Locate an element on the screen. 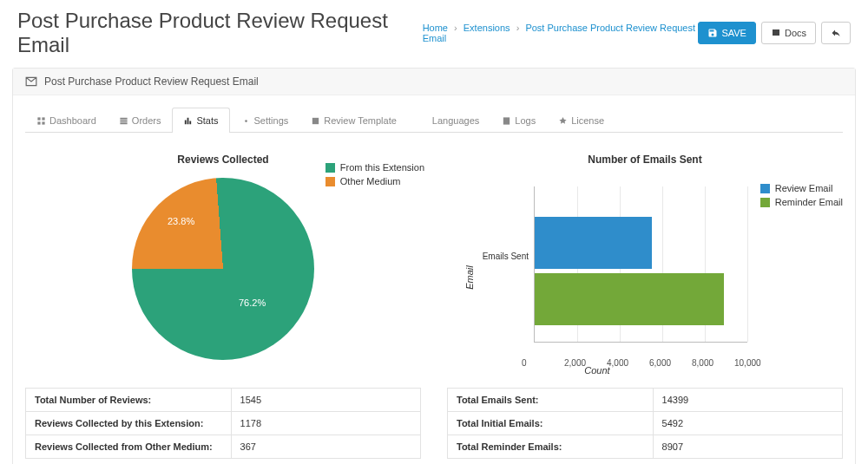  breadcrumb-home: Home is located at coordinates (436, 28).